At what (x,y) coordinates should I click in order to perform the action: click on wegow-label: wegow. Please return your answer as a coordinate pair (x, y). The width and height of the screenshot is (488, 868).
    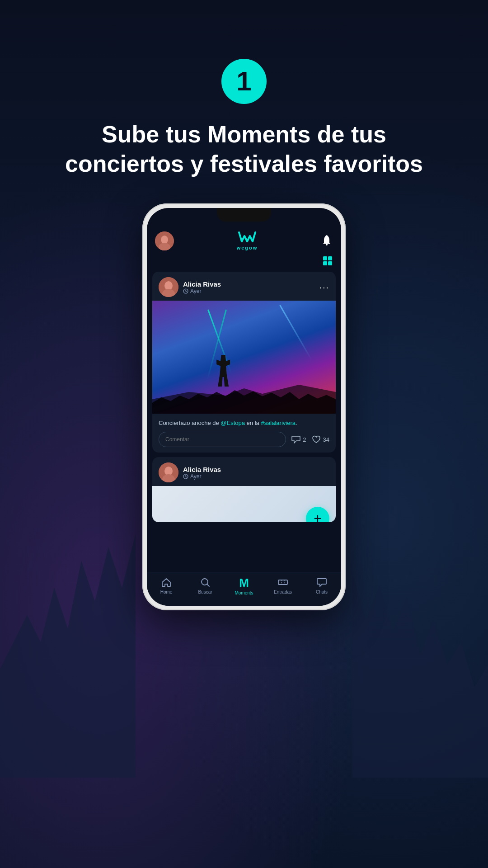
    Looking at the image, I should click on (248, 248).